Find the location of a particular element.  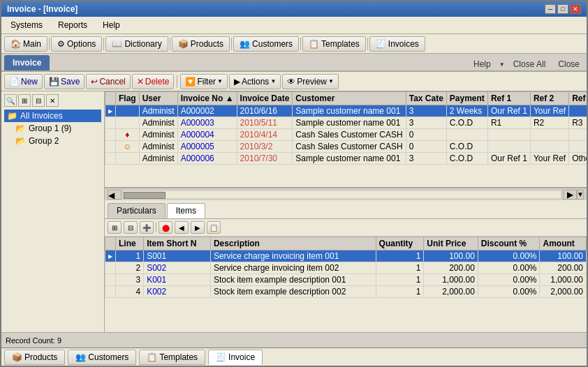

col-ref2: Ref 2 is located at coordinates (549, 99).